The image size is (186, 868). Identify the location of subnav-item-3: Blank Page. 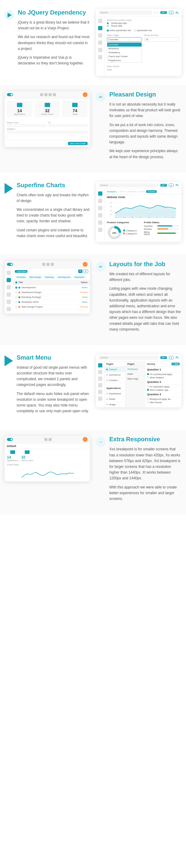
(135, 379).